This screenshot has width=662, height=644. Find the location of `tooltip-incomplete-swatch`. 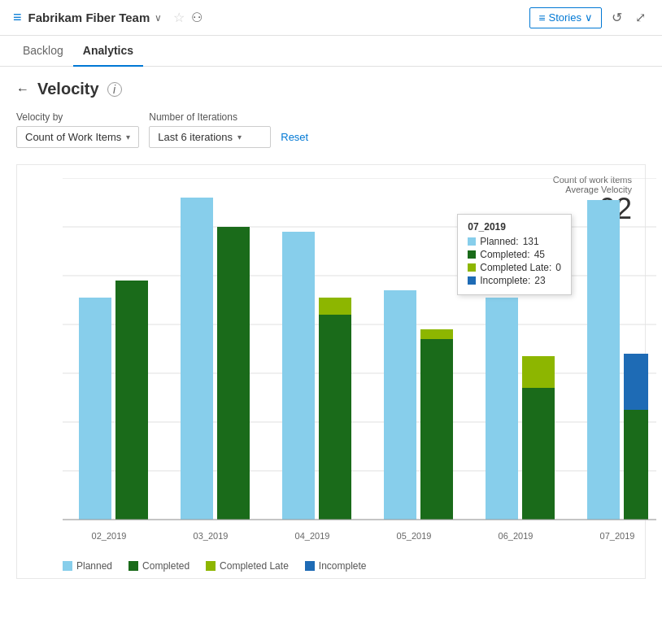

tooltip-incomplete-swatch is located at coordinates (472, 281).